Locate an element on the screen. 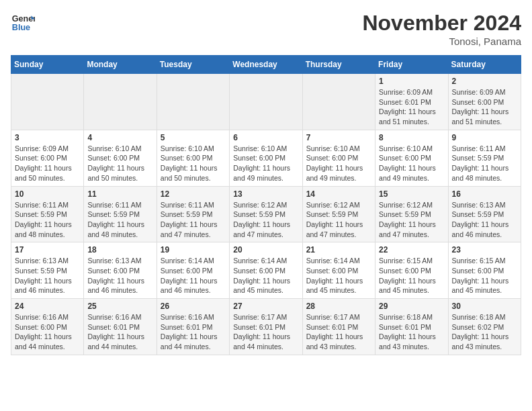 Image resolution: width=532 pixels, height=411 pixels. day-header-monday: Monday is located at coordinates (120, 64).